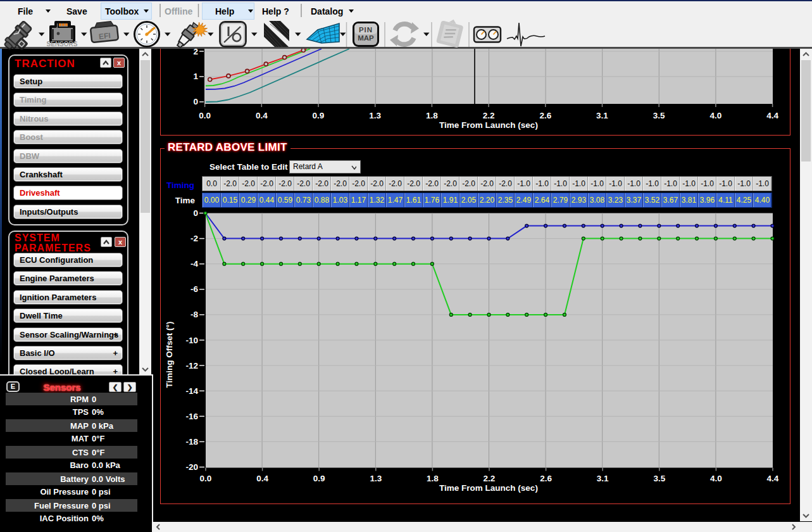  What do you see at coordinates (104, 36) in the screenshot?
I see `svg-text: EFI` at bounding box center [104, 36].